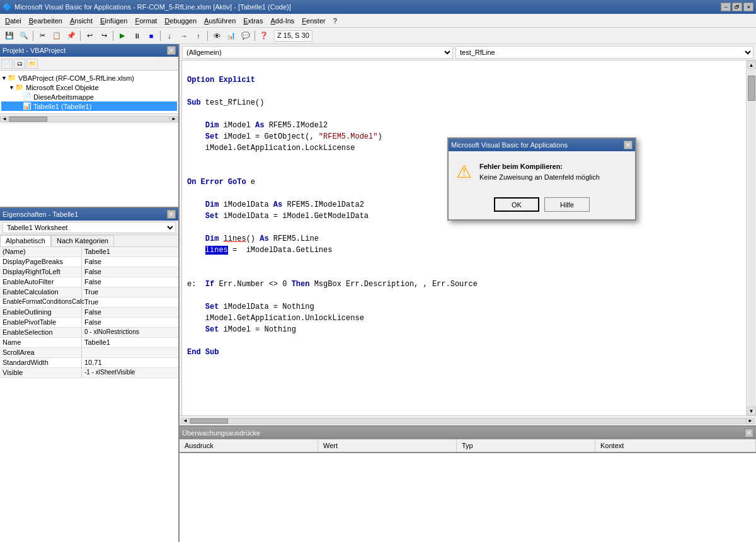 The width and height of the screenshot is (756, 542). Describe the element at coordinates (217, 36) in the screenshot. I see `toolbar-watch-button: 👁` at that location.